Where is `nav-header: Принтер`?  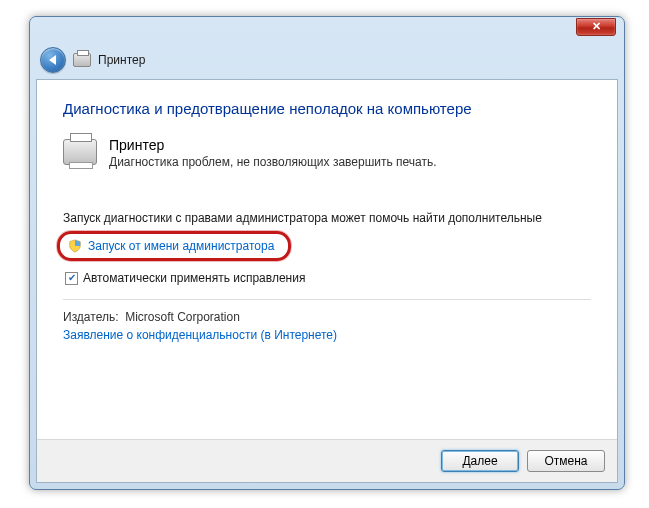 nav-header: Принтер is located at coordinates (327, 62).